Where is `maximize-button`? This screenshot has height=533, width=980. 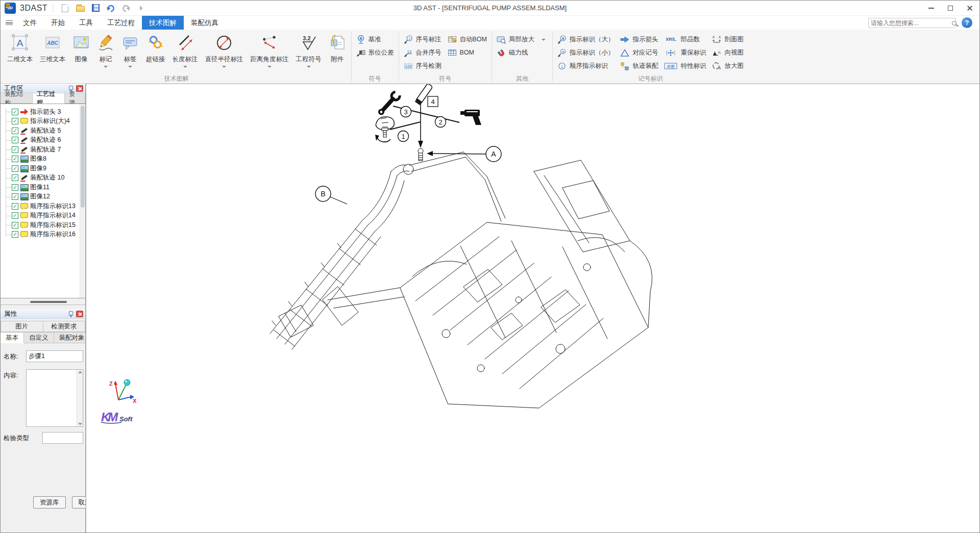 maximize-button is located at coordinates (950, 8).